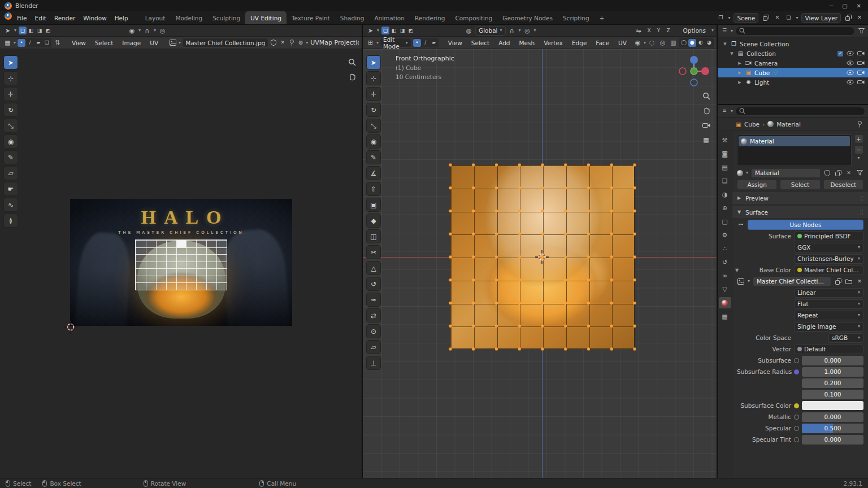  What do you see at coordinates (371, 30) in the screenshot?
I see `active-tool-icon: ➤` at bounding box center [371, 30].